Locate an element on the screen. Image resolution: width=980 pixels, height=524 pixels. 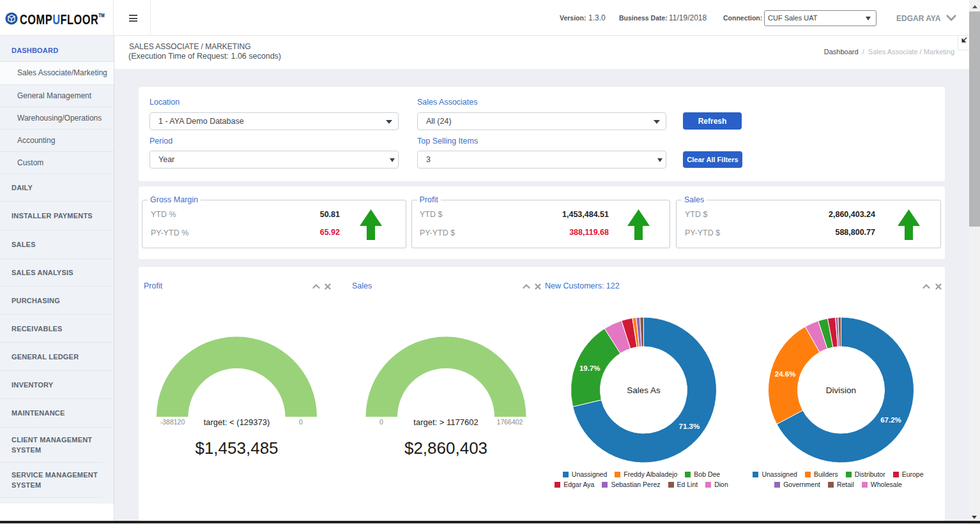
svg-text: Division is located at coordinates (841, 391).